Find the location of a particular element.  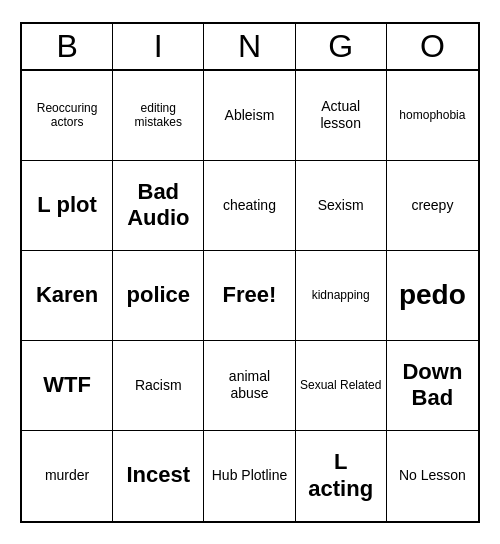

bingo-cell-6: Bad Audio is located at coordinates (158, 206).